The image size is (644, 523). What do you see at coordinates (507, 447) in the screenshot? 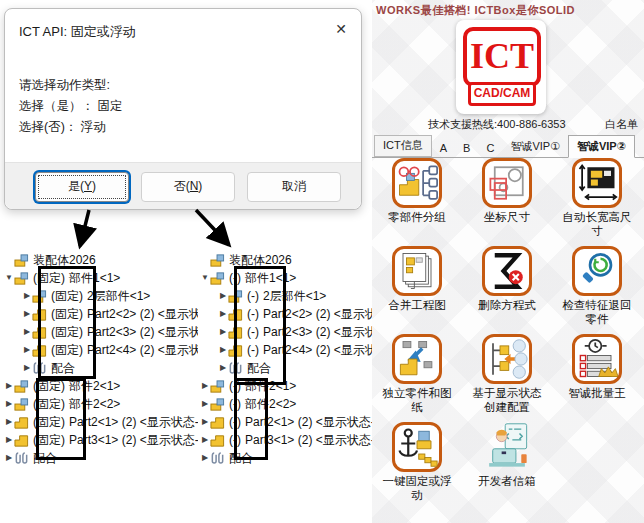
I see `developer-mailbox-icon` at bounding box center [507, 447].